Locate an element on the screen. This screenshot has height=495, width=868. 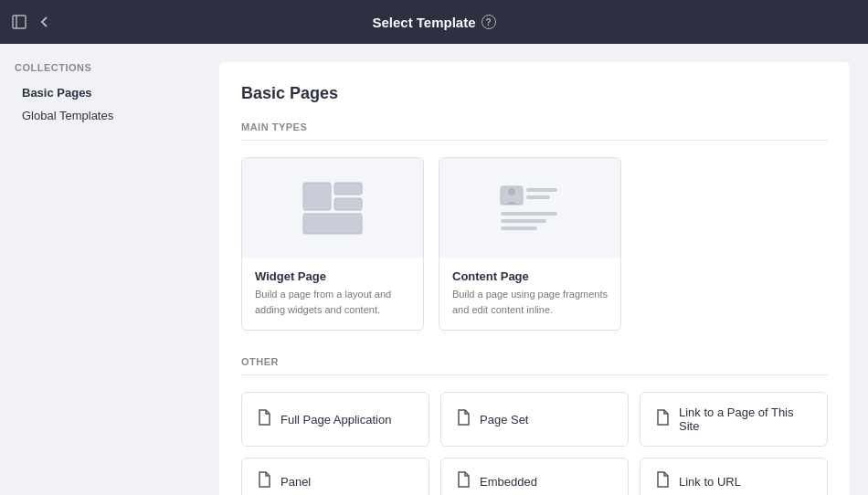
other-card-page-set: Page Set is located at coordinates (535, 419).